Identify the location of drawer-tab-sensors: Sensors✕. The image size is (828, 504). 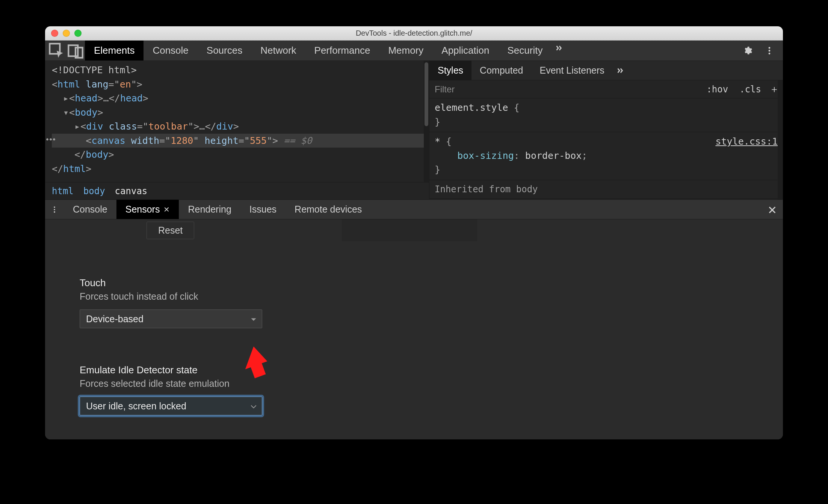
(148, 210).